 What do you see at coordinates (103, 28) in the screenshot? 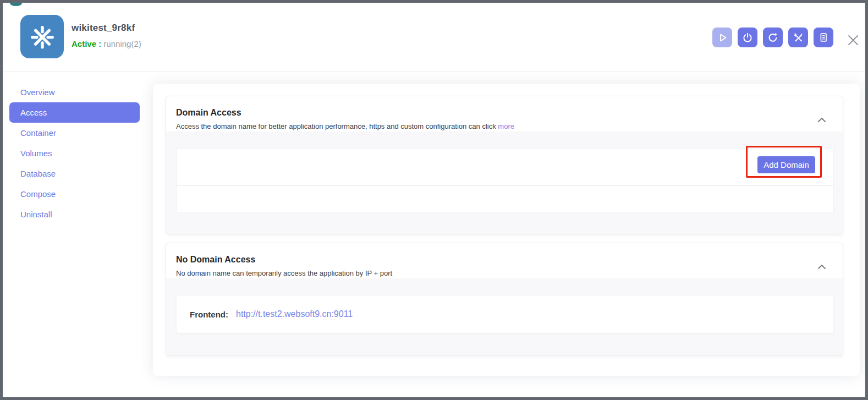
I see `app-title: wikitest_9r8kf` at bounding box center [103, 28].